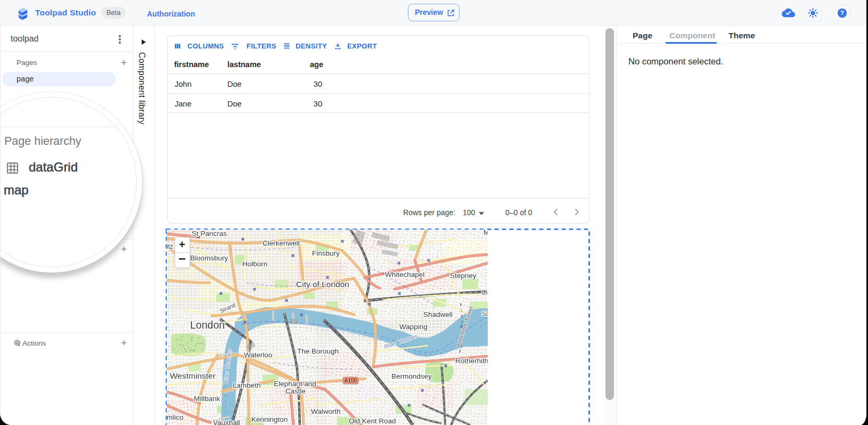 This screenshot has width=868, height=425. Describe the element at coordinates (269, 420) in the screenshot. I see `svg-text: Kennington` at that location.